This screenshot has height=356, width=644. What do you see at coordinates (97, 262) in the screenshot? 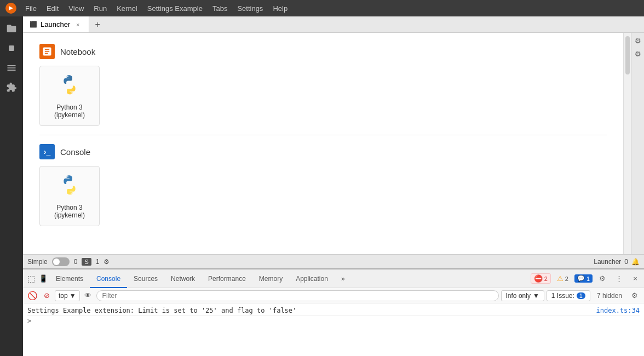
I see `count2-label: 1` at bounding box center [97, 262].